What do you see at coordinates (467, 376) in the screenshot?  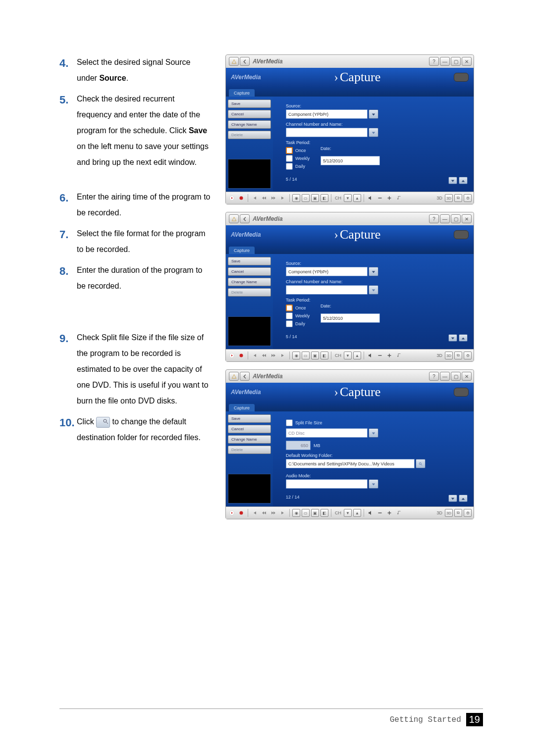 I see `close-button: ✕` at bounding box center [467, 376].